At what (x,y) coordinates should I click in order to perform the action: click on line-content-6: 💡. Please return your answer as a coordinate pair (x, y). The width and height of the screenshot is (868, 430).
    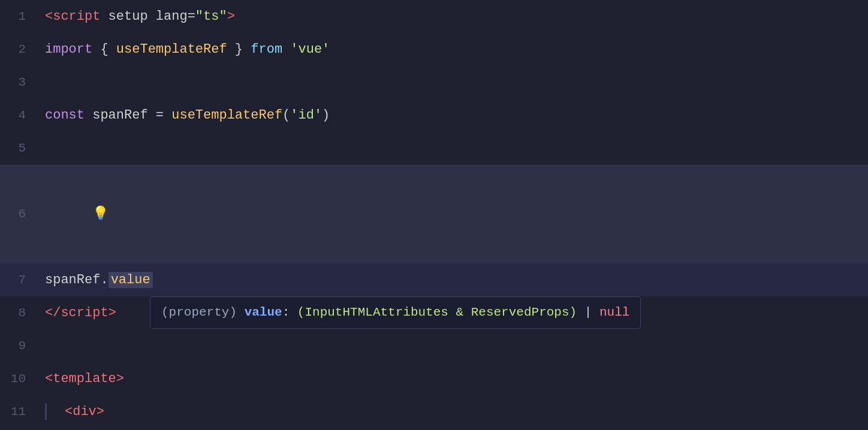
    Looking at the image, I should click on (76, 214).